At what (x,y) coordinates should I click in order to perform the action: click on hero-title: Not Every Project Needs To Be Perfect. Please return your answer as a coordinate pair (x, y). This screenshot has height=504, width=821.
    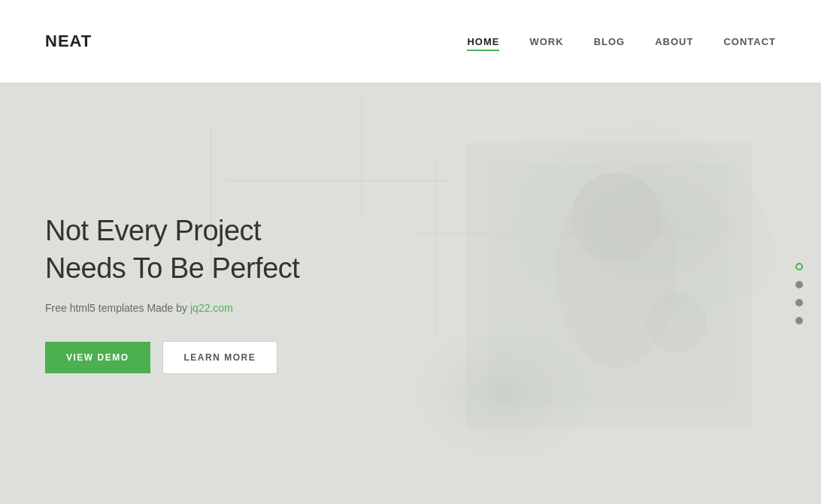
    Looking at the image, I should click on (192, 249).